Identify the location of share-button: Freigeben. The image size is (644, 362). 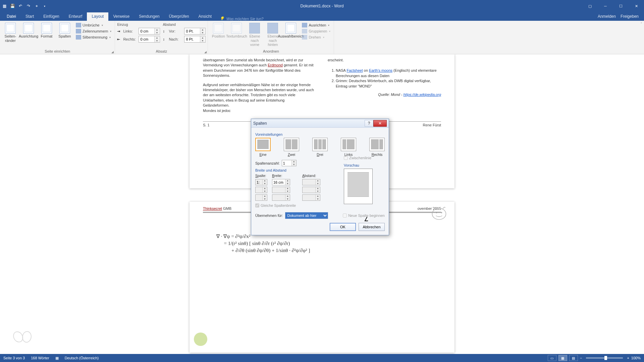
(630, 16).